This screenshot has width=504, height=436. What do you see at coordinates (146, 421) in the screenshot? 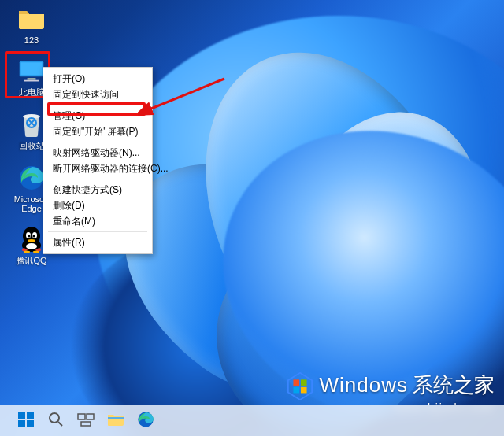
I see `edge-button` at bounding box center [146, 421].